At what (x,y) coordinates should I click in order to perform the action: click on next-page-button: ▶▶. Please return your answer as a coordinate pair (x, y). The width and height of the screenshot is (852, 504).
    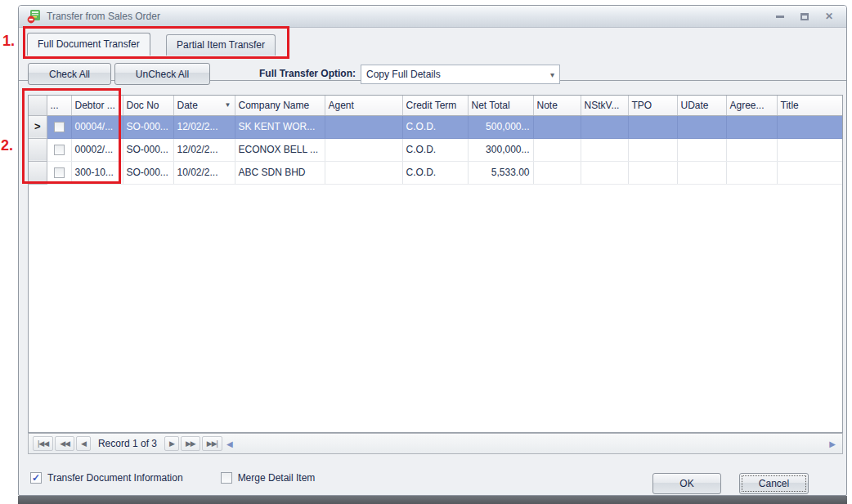
    Looking at the image, I should click on (191, 444).